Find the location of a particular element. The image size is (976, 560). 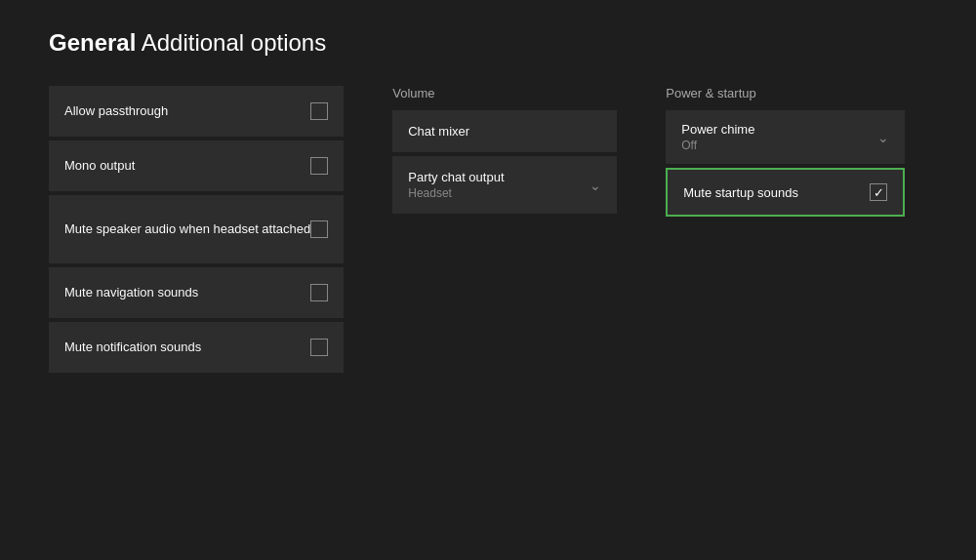

mono-output-checkbox is located at coordinates (319, 166).